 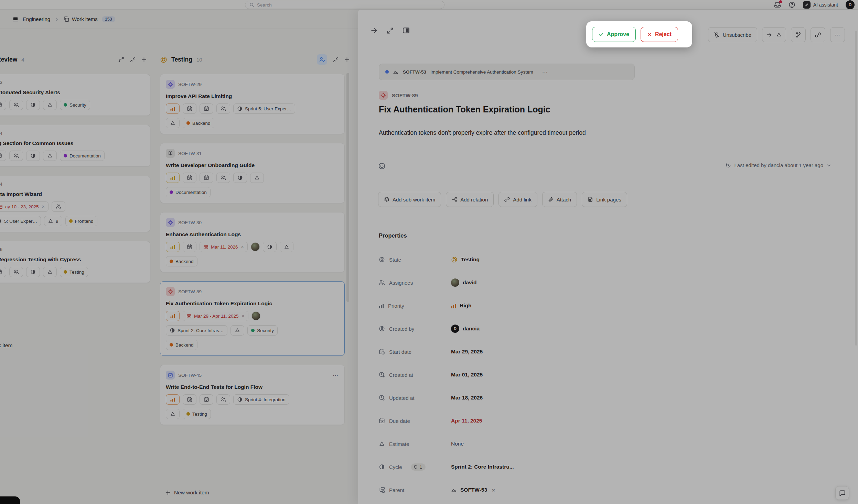 I want to click on approve-button: Approve, so click(x=614, y=34).